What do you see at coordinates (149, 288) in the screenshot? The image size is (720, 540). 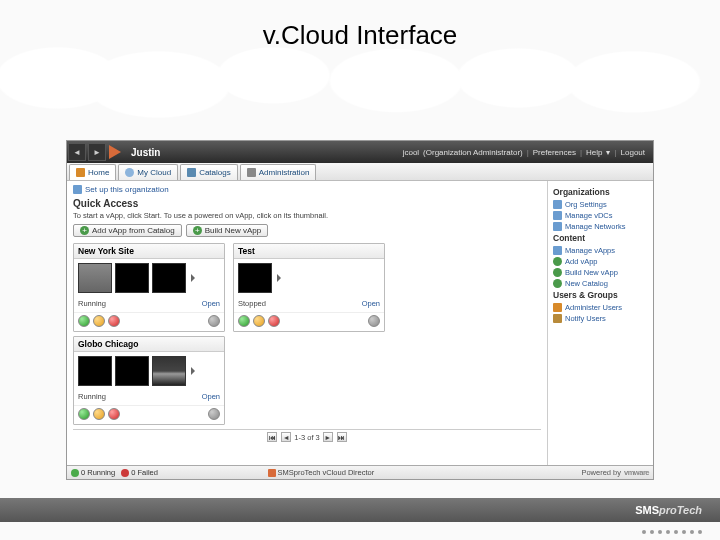 I see `vapp-card: New York Site RunningOpen` at bounding box center [149, 288].